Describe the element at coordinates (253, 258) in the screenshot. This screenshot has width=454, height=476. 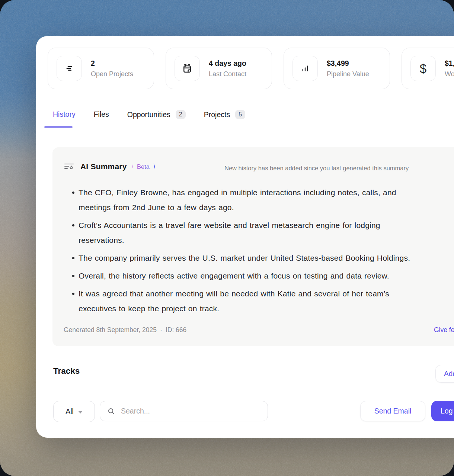
I see `ai-summary-bullet: The company primarily serves the U.S. ma…` at that location.